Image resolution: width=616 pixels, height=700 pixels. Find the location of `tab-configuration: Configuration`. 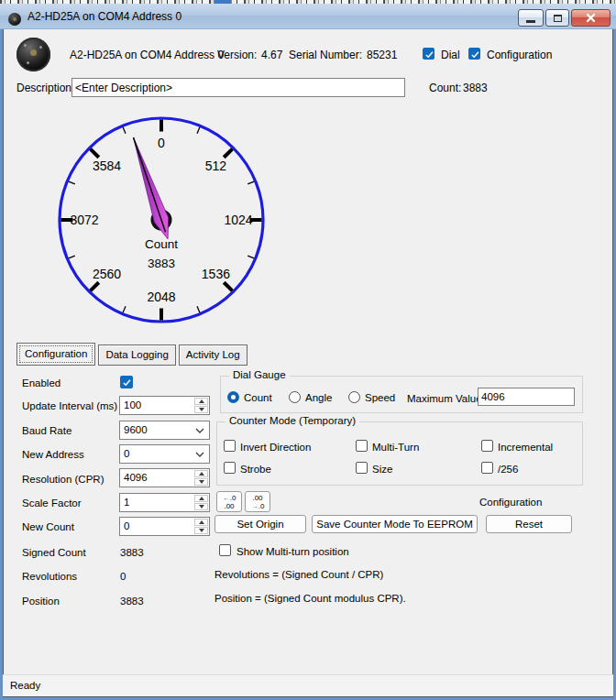

tab-configuration: Configuration is located at coordinates (56, 354).